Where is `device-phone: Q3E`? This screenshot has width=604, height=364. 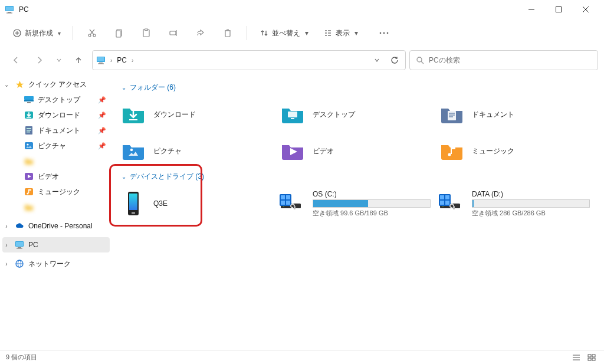 device-phone: Q3E is located at coordinates (196, 204).